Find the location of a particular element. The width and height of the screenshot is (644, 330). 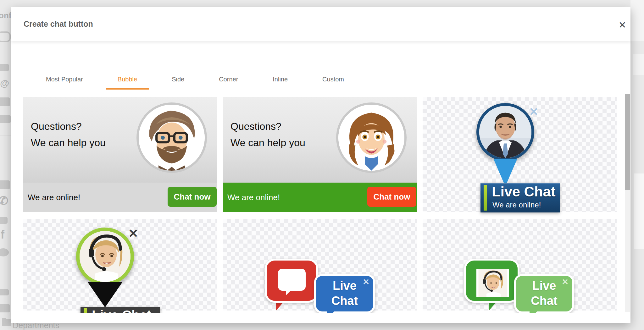

female-headset-avatar is located at coordinates (105, 256).